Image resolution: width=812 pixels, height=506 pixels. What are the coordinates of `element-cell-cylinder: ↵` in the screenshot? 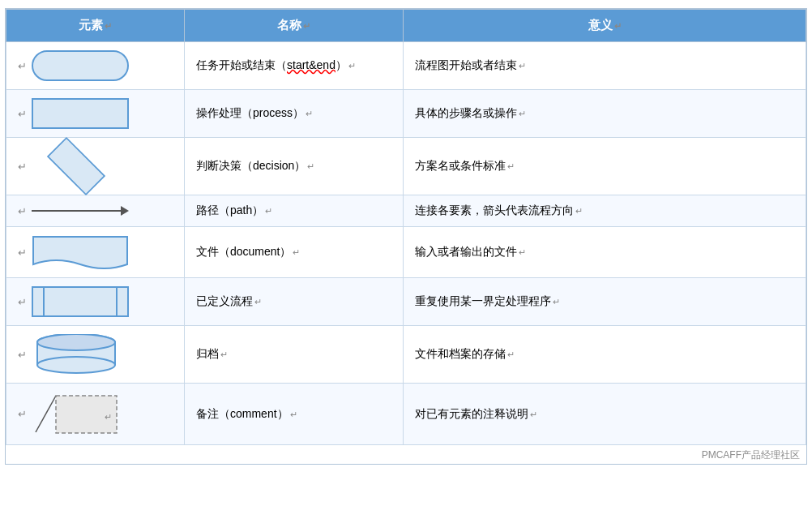 It's located at (96, 355).